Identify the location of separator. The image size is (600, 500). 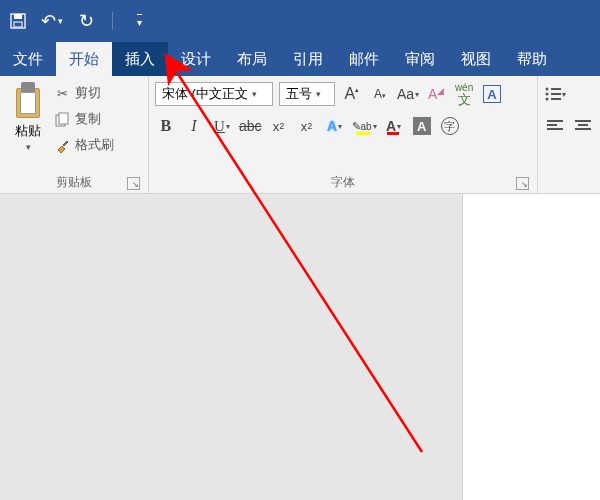
(112, 21).